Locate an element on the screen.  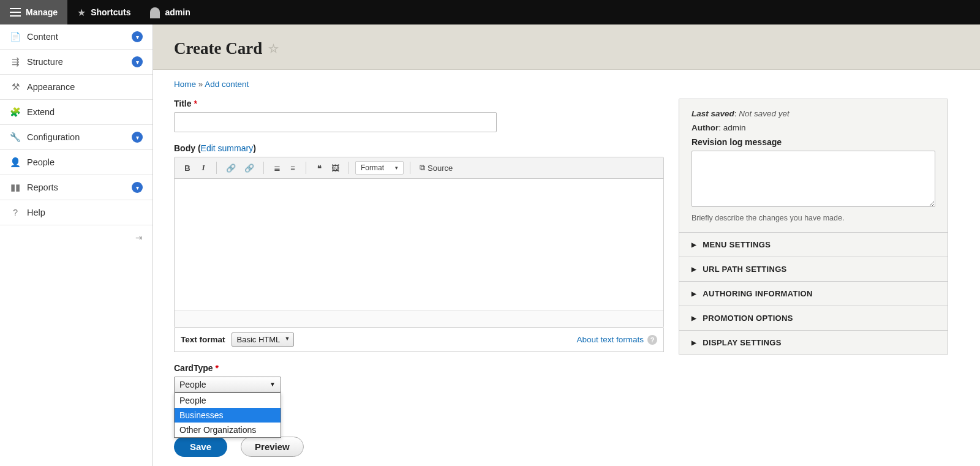
sidebar-item-label: Extend is located at coordinates (40, 112).